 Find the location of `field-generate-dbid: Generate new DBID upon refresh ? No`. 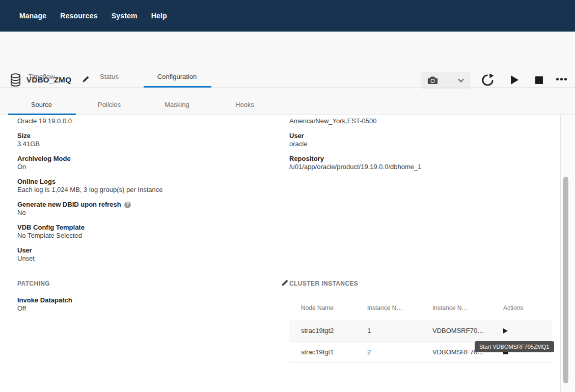

field-generate-dbid: Generate new DBID upon refresh ? No is located at coordinates (145, 209).